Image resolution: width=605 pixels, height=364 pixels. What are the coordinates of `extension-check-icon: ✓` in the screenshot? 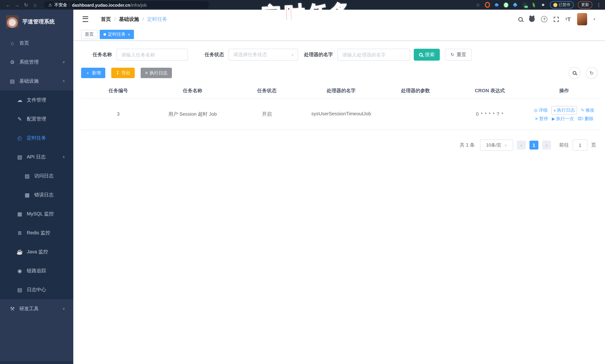 It's located at (506, 5).